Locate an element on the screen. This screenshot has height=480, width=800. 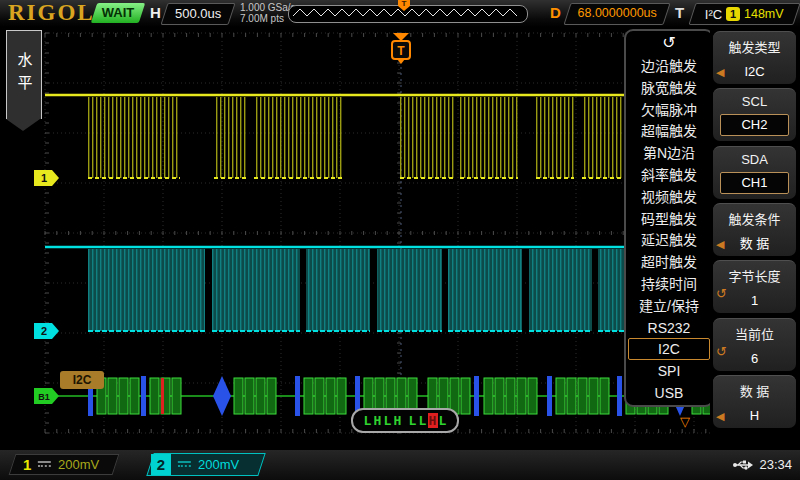
trigger-source-channel-badge: 1 is located at coordinates (733, 14).